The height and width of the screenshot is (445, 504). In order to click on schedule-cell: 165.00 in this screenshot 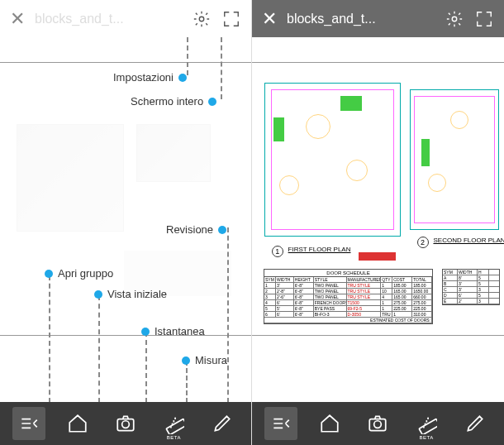, I will do `click(402, 297)`.